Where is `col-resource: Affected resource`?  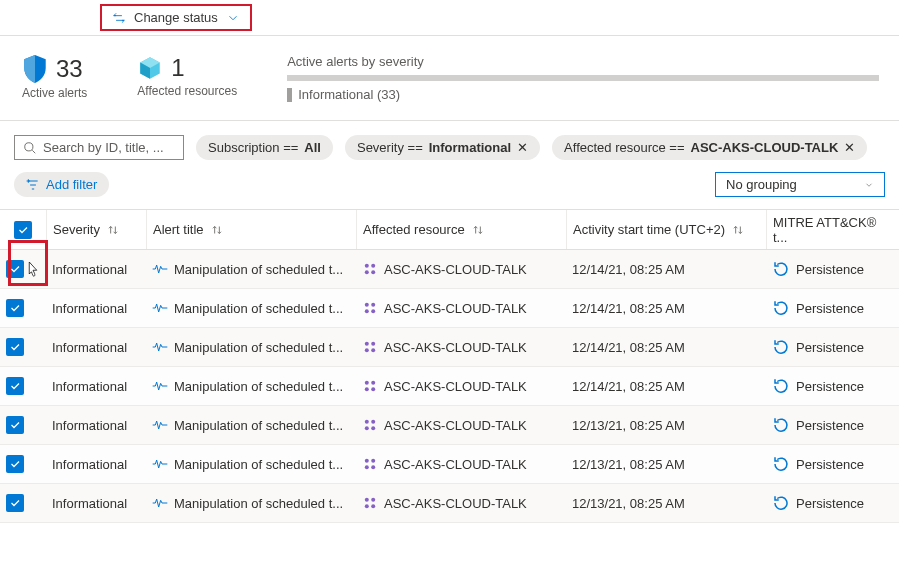 col-resource: Affected resource is located at coordinates (461, 230).